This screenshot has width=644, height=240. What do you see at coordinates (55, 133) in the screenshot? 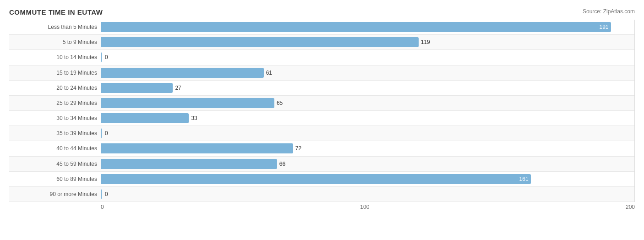
I see `bar-label: 35 to 39 Minutes` at bounding box center [55, 133].